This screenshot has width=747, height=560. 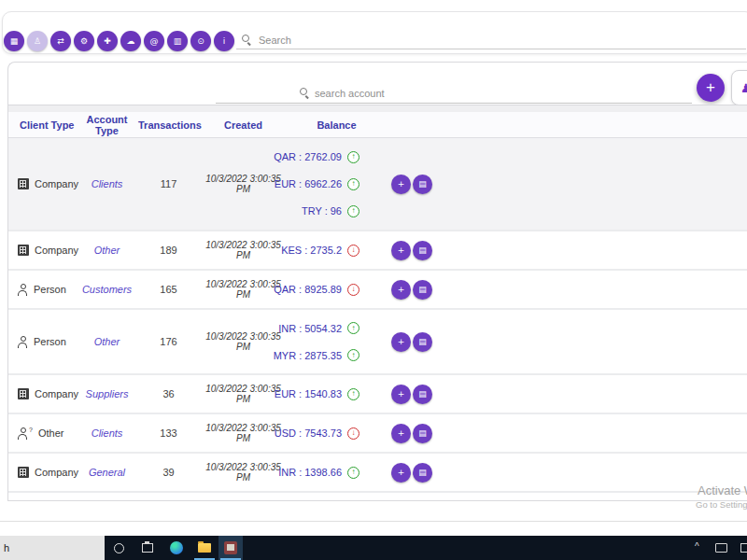 I want to click on cloud-sync-button: ☁, so click(x=131, y=41).